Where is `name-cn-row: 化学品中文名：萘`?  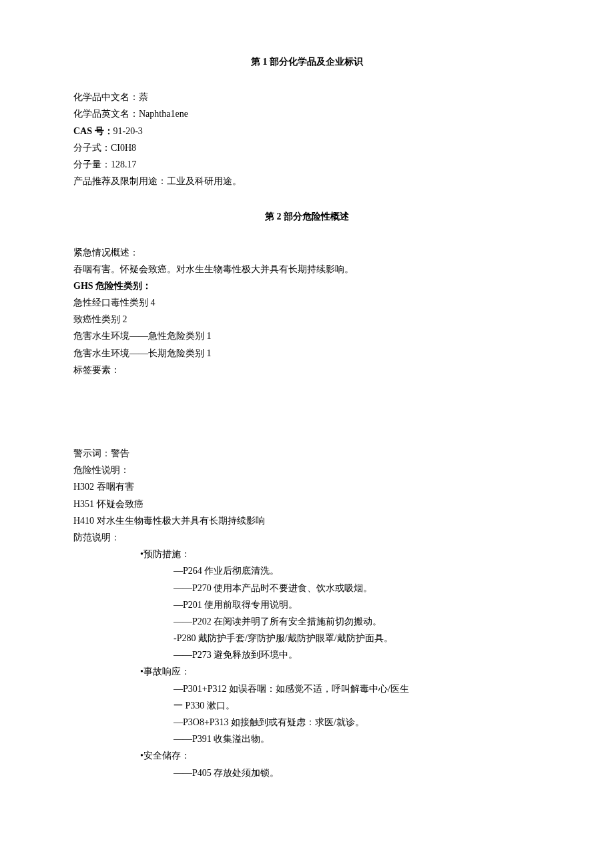 name-cn-row: 化学品中文名：萘 is located at coordinates (307, 97).